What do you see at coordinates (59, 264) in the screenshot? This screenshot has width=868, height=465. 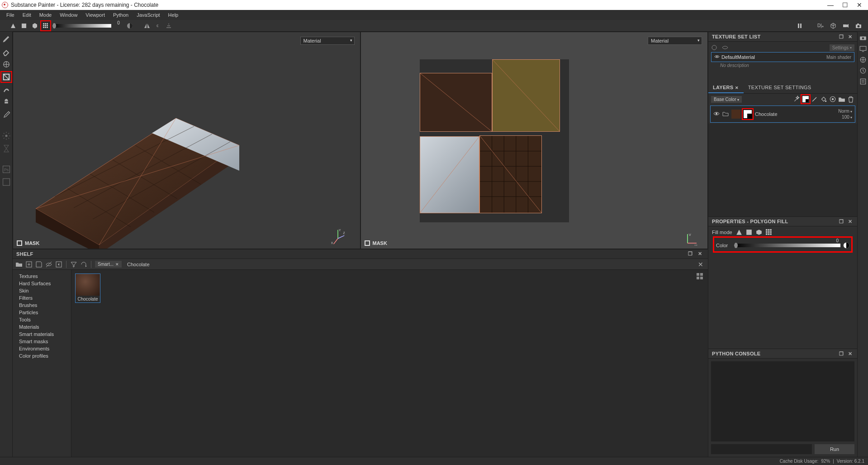 I see `shelf-import-icon` at bounding box center [59, 264].